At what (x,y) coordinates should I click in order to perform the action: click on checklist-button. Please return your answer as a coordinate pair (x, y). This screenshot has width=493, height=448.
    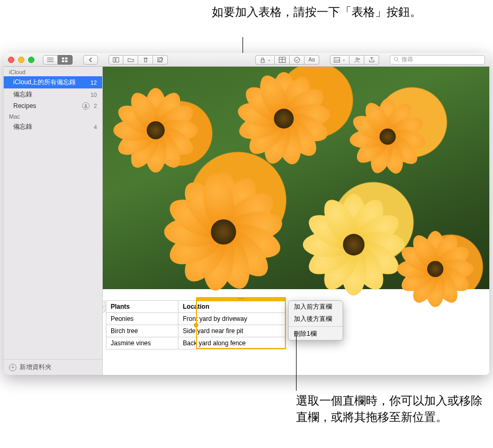
    Looking at the image, I should click on (297, 60).